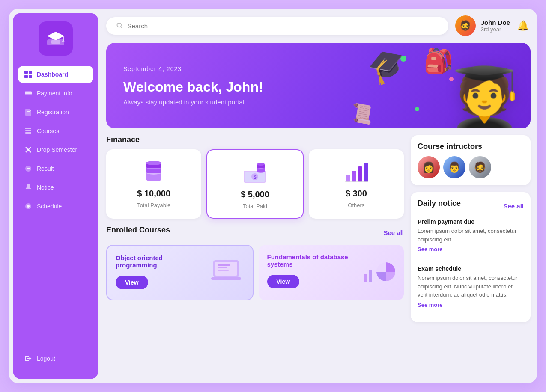 The height and width of the screenshot is (392, 546). What do you see at coordinates (56, 93) in the screenshot?
I see `sidebar-item-payment: Payment Info` at bounding box center [56, 93].